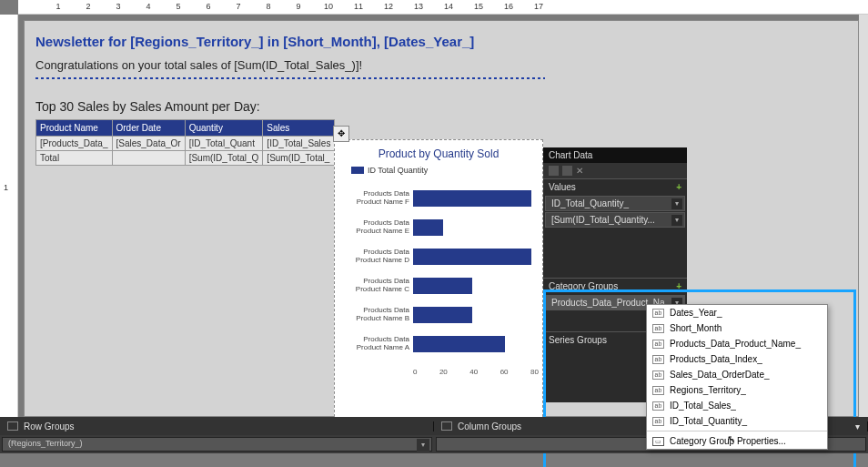 The width and height of the screenshot is (868, 467). I want to click on field-context-menu: abDates_Year_ abShort_Month abProducts_D…, so click(737, 377).